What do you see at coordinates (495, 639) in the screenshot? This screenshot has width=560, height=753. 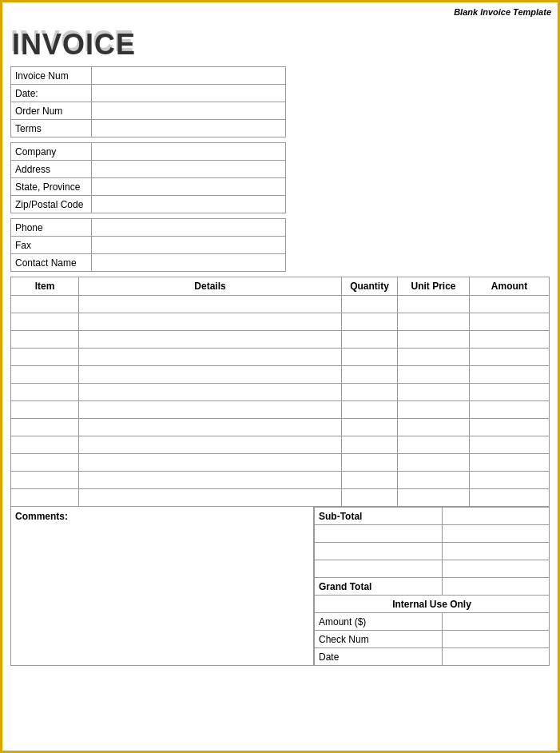 I see `check-num-value` at bounding box center [495, 639].